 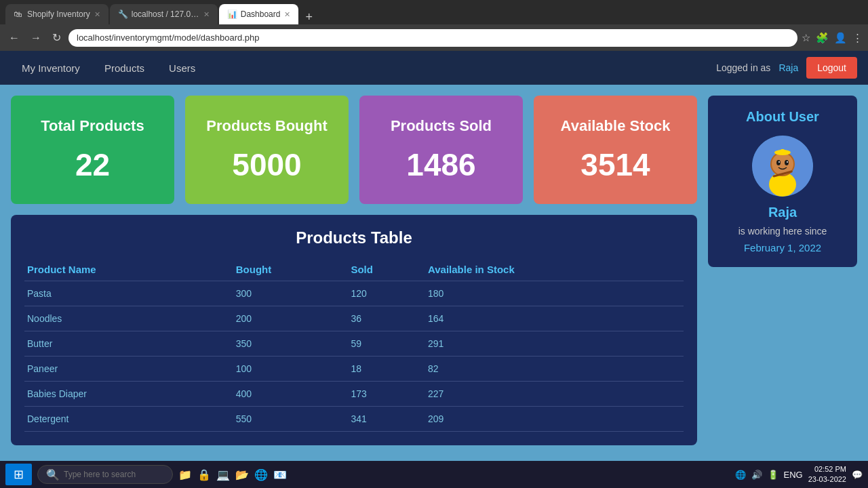 What do you see at coordinates (433, 38) in the screenshot?
I see `address-input` at bounding box center [433, 38].